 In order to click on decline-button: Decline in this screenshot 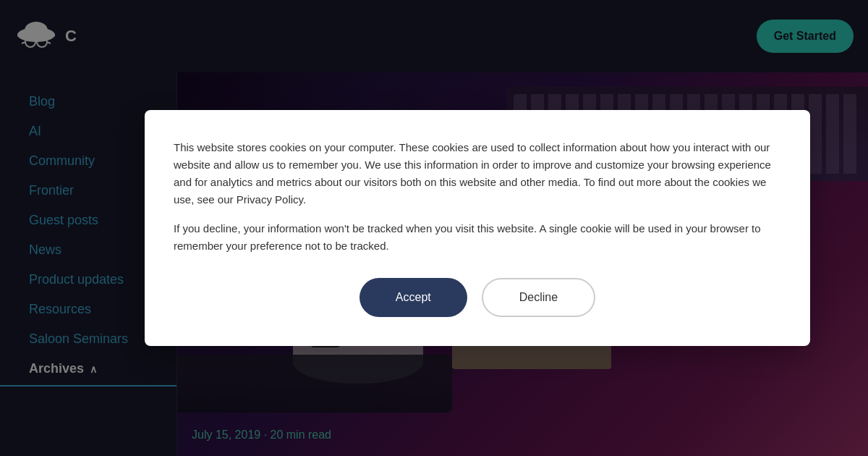, I will do `click(538, 297)`.